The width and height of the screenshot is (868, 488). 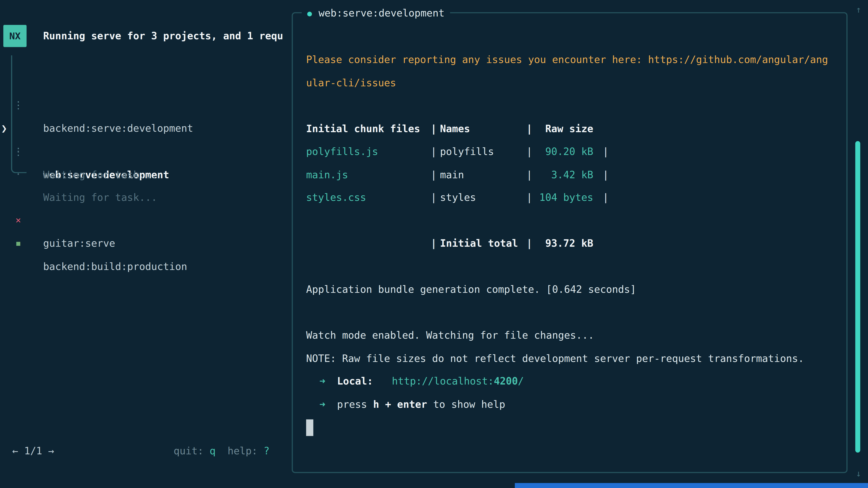 I want to click on scroll-up-arrow-icon: ↑, so click(x=859, y=10).